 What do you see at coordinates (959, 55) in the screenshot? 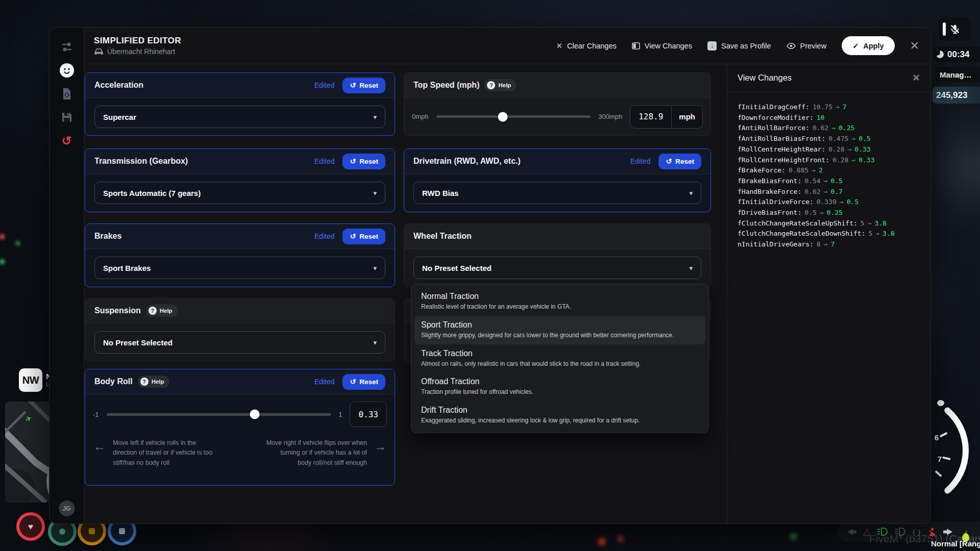
I see `timer-value: 00:34` at bounding box center [959, 55].